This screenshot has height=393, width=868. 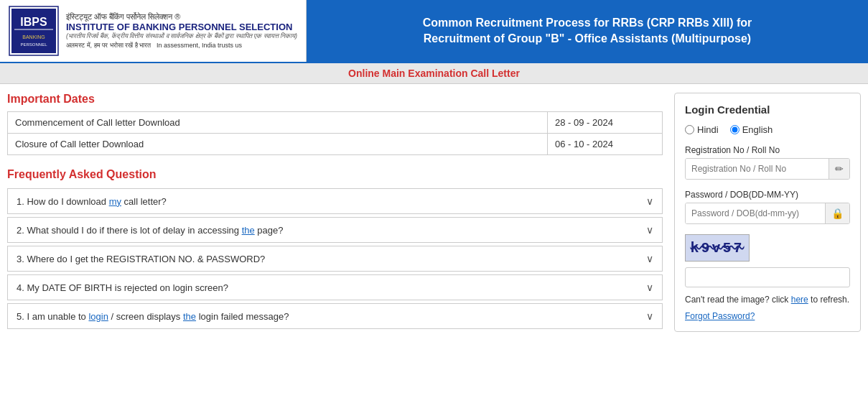 I want to click on login-panel: Login Credential Hindi English Registrat…, so click(x=767, y=213).